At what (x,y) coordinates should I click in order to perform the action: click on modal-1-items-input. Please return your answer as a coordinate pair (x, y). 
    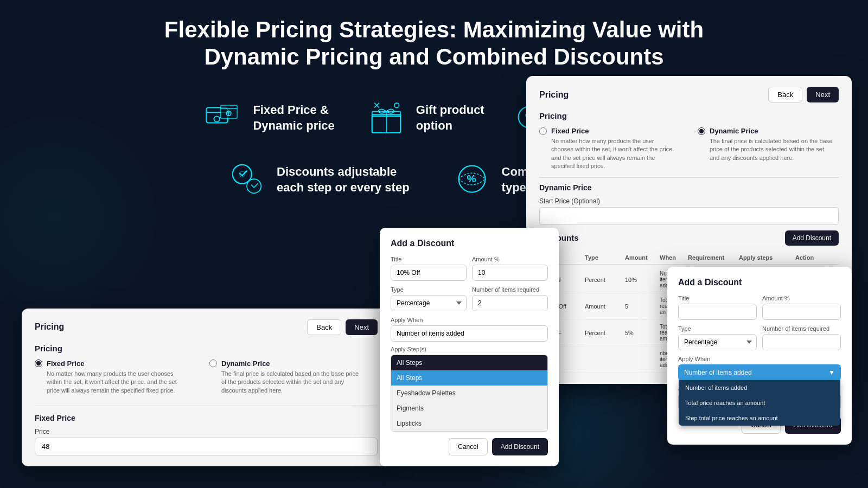
    Looking at the image, I should click on (510, 303).